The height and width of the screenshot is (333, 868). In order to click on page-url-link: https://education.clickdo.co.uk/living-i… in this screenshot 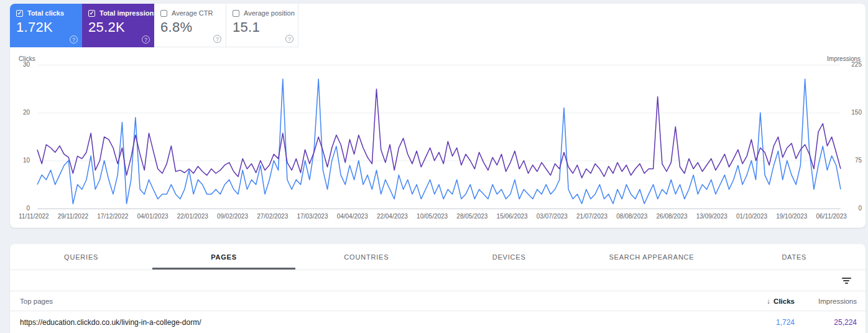, I will do `click(361, 322)`.